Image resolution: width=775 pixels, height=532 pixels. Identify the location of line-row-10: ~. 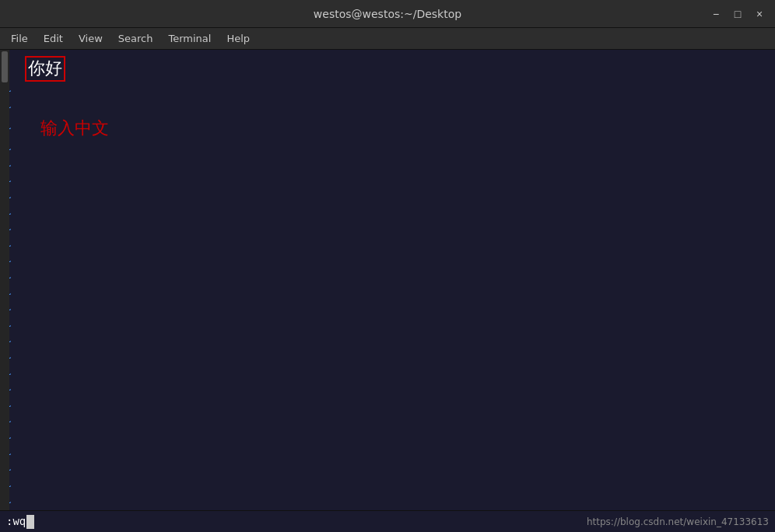
(54, 230).